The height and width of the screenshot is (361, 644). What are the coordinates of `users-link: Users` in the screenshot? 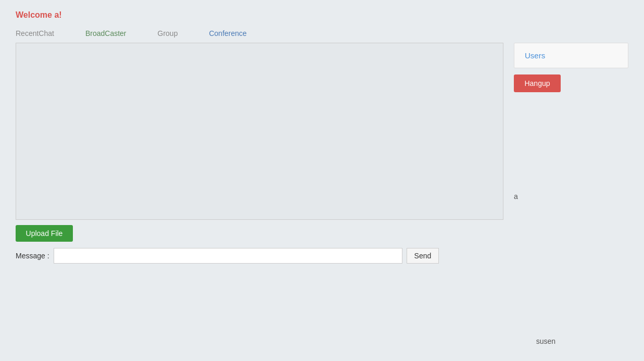 It's located at (535, 55).